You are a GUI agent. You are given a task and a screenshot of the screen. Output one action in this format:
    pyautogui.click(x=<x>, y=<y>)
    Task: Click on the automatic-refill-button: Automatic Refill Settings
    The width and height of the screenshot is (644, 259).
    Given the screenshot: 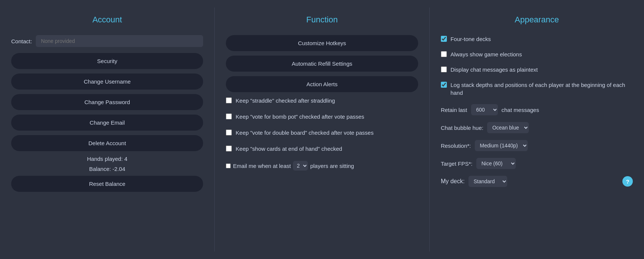 What is the action you would take?
    pyautogui.click(x=322, y=63)
    